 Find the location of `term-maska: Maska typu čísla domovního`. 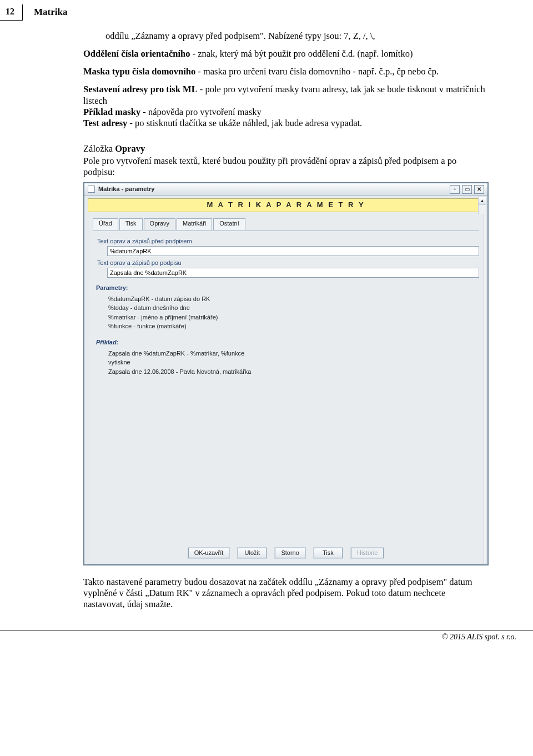

term-maska: Maska typu čísla domovního is located at coordinates (139, 71).